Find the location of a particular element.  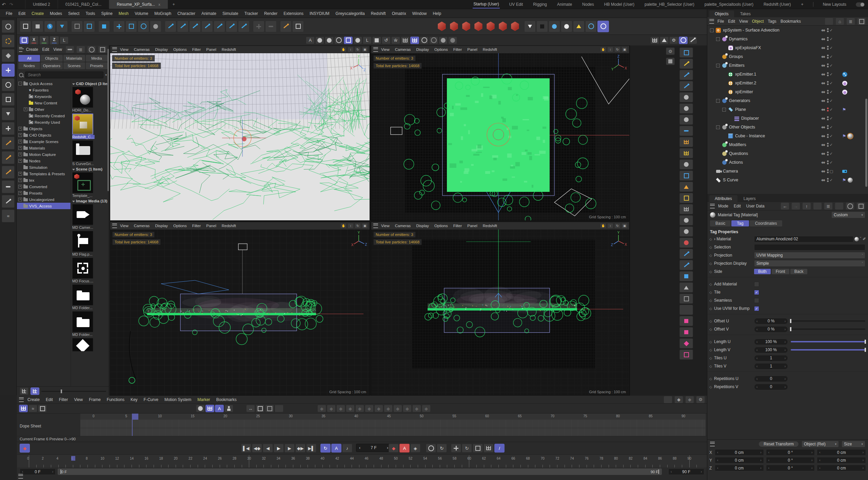

pla-record-icon: / is located at coordinates (499, 448).